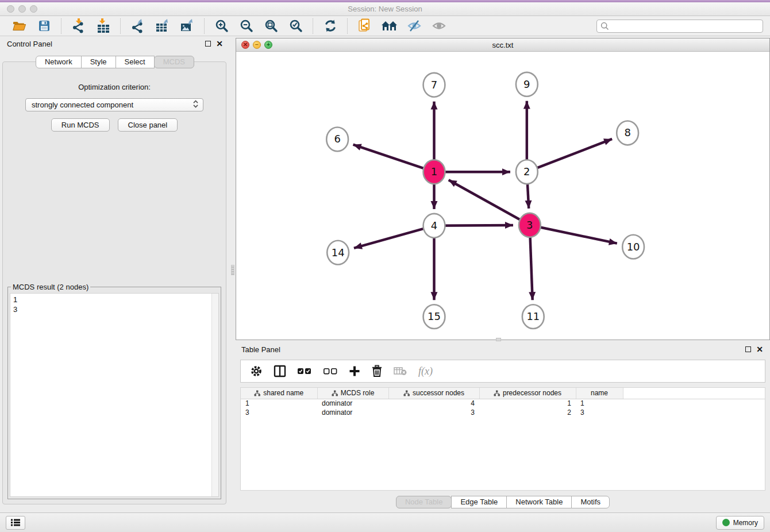 The height and width of the screenshot is (532, 770). Describe the element at coordinates (135, 62) in the screenshot. I see `tab-select: Select` at that location.